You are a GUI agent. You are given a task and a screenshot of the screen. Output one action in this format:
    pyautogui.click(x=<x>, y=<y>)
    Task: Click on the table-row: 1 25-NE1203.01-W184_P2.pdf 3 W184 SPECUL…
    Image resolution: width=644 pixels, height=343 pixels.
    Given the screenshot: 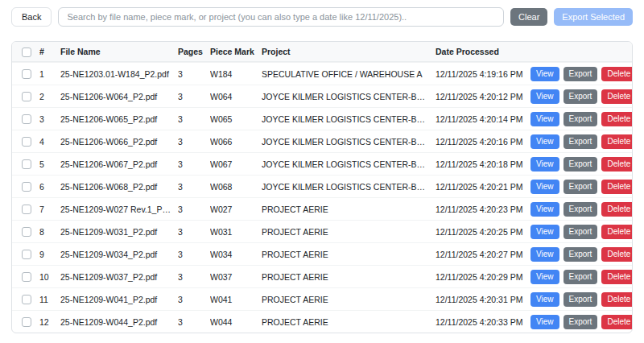 What is the action you would take?
    pyautogui.click(x=322, y=73)
    